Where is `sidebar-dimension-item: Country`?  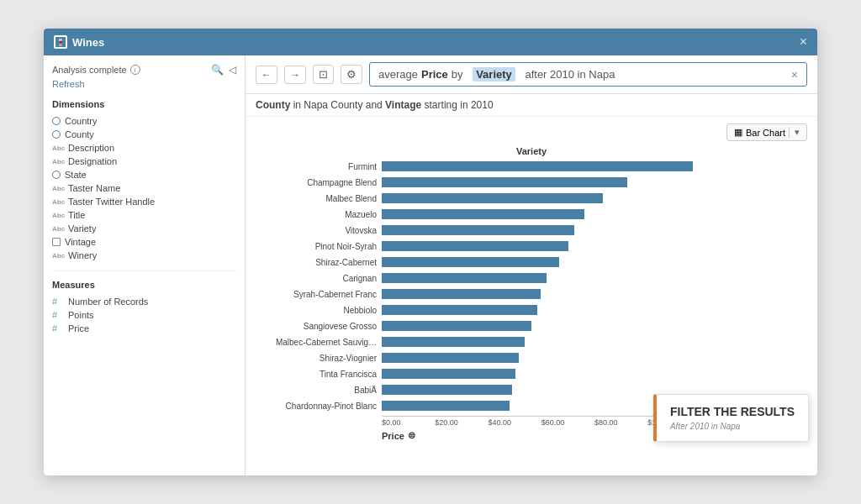 sidebar-dimension-item: Country is located at coordinates (145, 121).